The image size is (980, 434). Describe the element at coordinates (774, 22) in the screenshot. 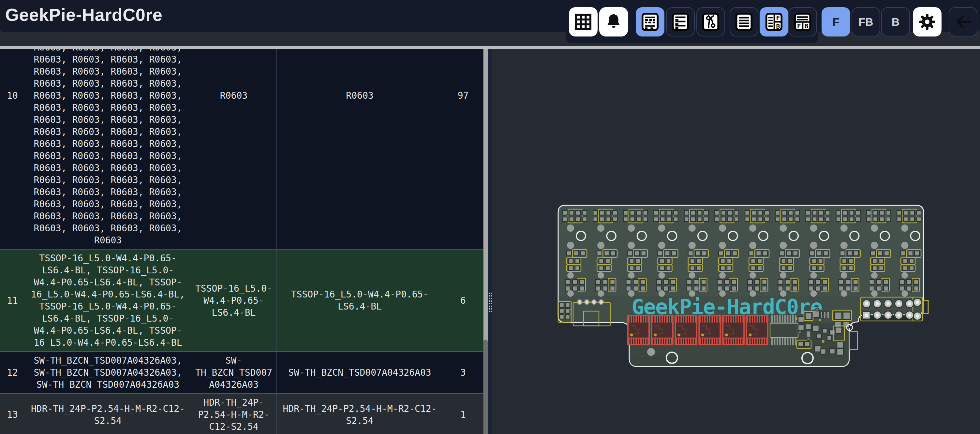

I see `layout-split-horizontal-icon: FB` at that location.